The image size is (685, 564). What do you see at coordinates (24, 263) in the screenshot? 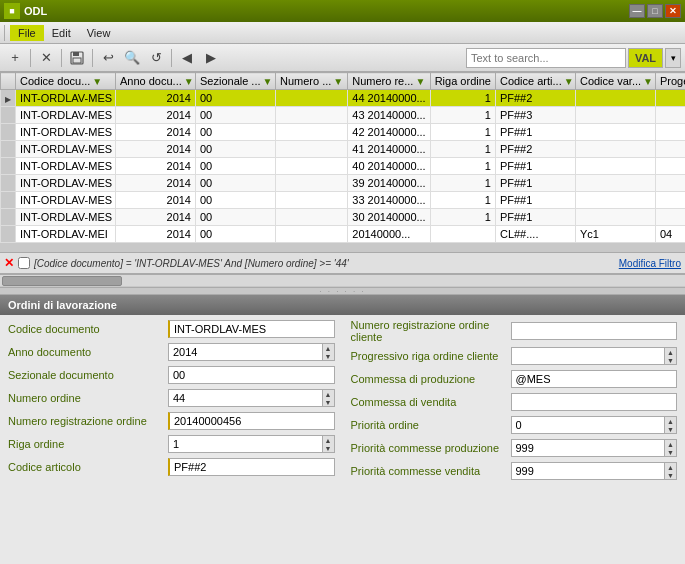
I see `filter-checkbox` at bounding box center [24, 263].